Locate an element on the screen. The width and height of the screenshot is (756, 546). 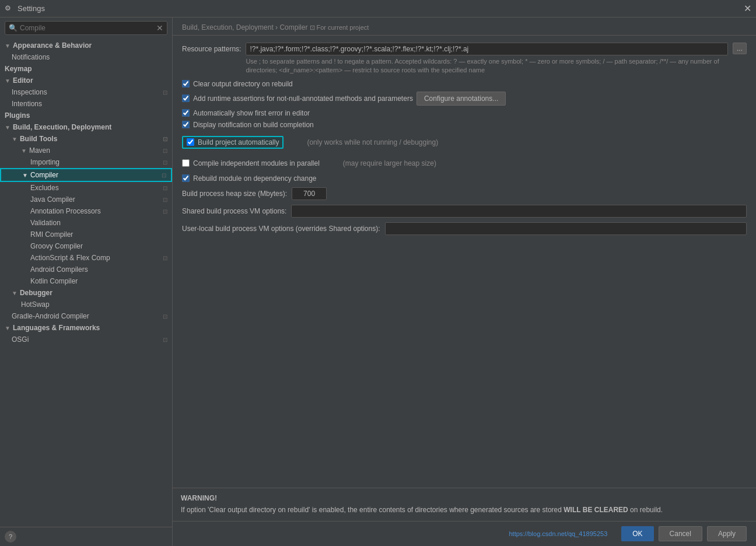
window-title: Settings is located at coordinates (32, 8).